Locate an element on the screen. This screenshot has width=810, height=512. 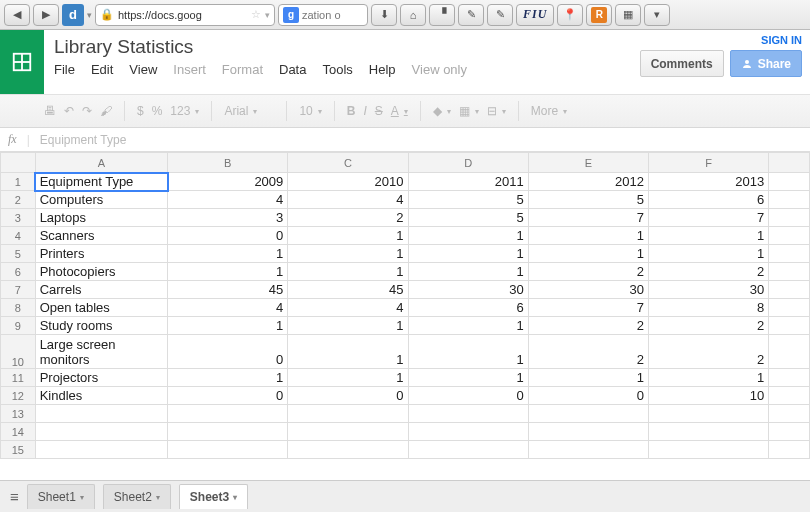
strike-button: S is located at coordinates (379, 111).